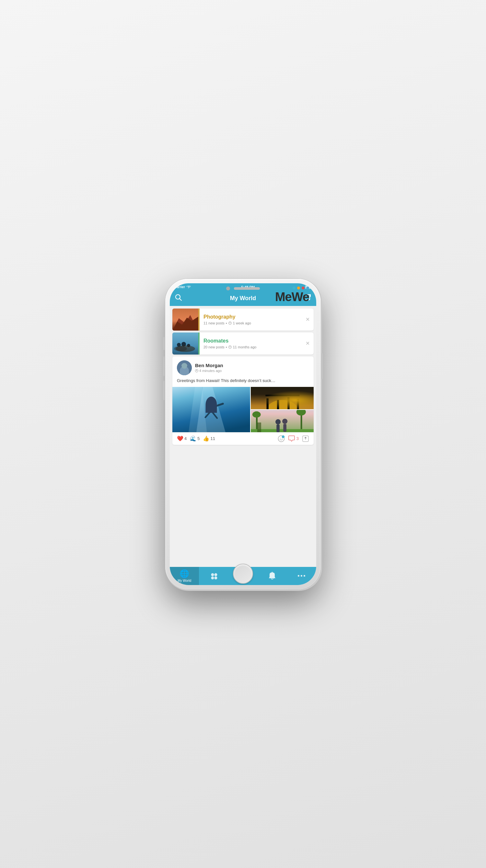  I want to click on reaction-heart: ❤️ 4, so click(182, 439).